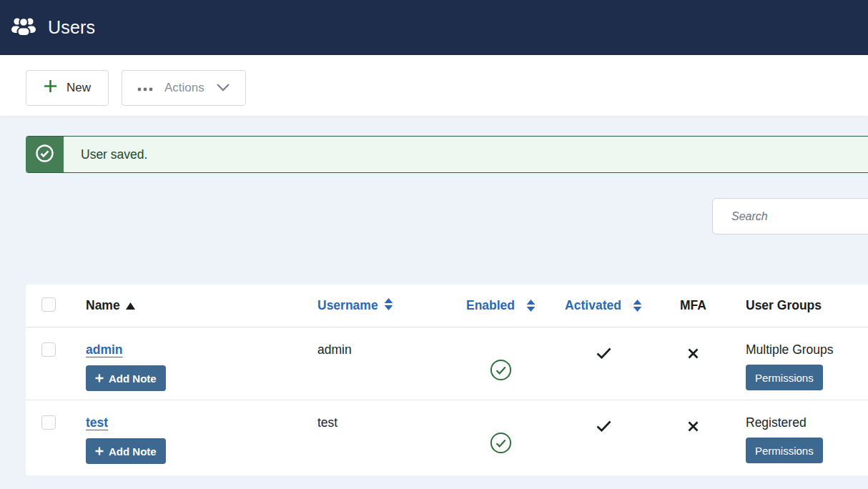  I want to click on sort-asc-icon, so click(130, 306).